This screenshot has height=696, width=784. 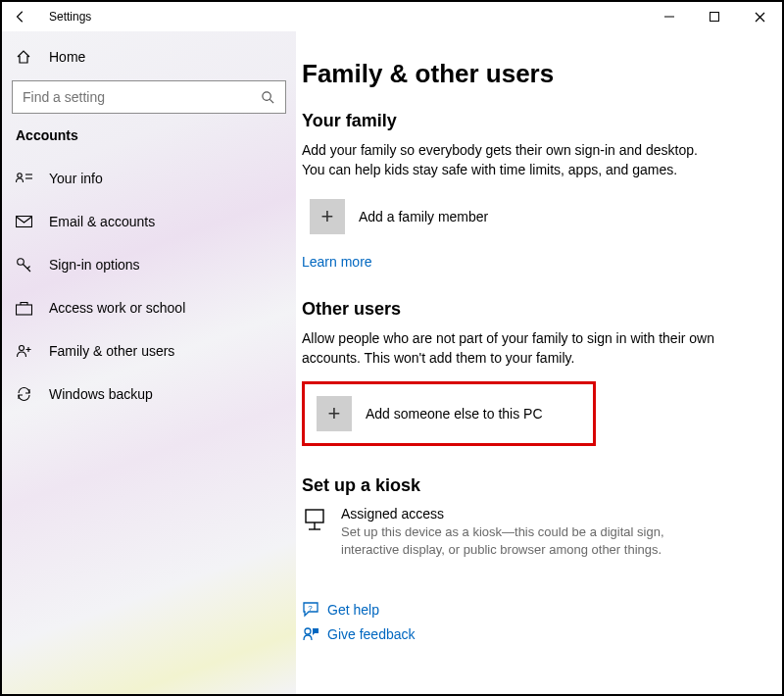 What do you see at coordinates (714, 17) in the screenshot?
I see `maximize-button` at bounding box center [714, 17].